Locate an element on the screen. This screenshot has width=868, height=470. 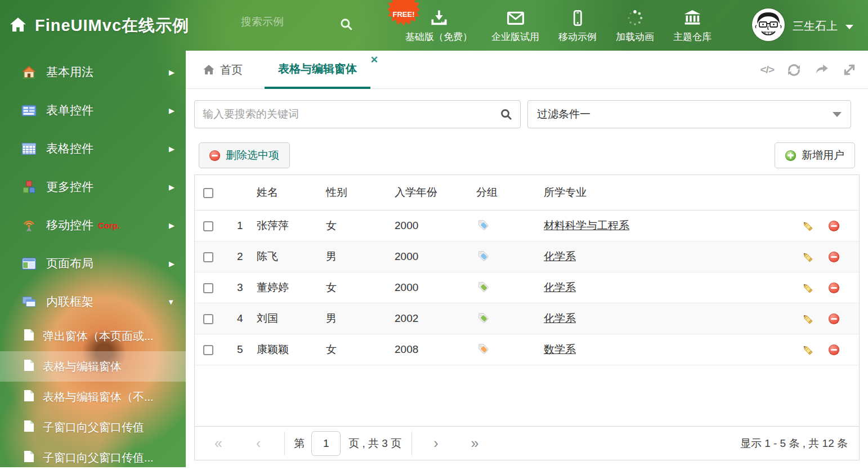
sidebar-item-form-controls: 表单控件 ▶ is located at coordinates (93, 110).